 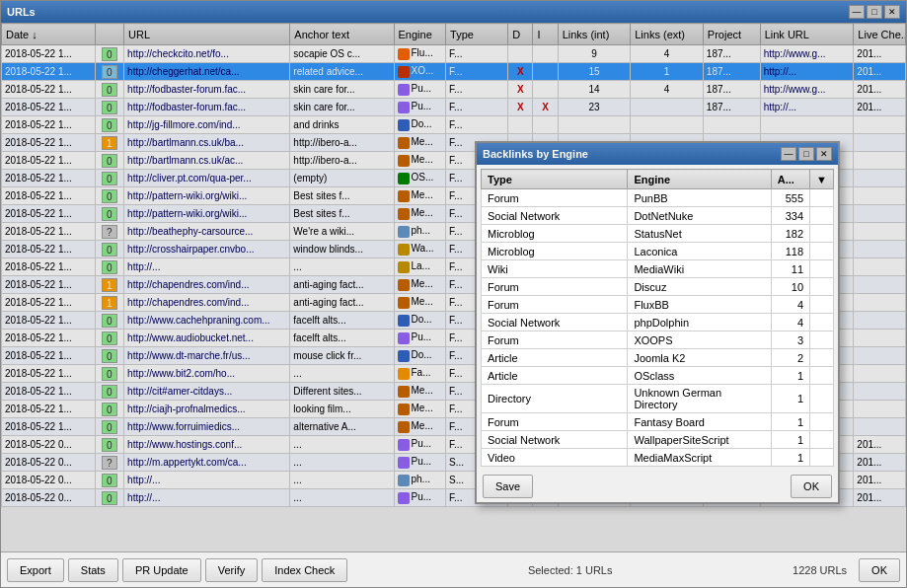 I want to click on pr-update-button: PR Update, so click(x=162, y=570).